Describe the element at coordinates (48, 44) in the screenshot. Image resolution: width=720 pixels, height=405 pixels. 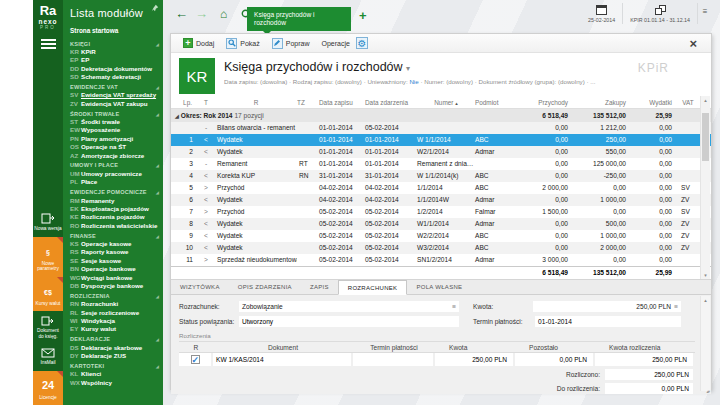
I see `menu-toggle-icon` at that location.